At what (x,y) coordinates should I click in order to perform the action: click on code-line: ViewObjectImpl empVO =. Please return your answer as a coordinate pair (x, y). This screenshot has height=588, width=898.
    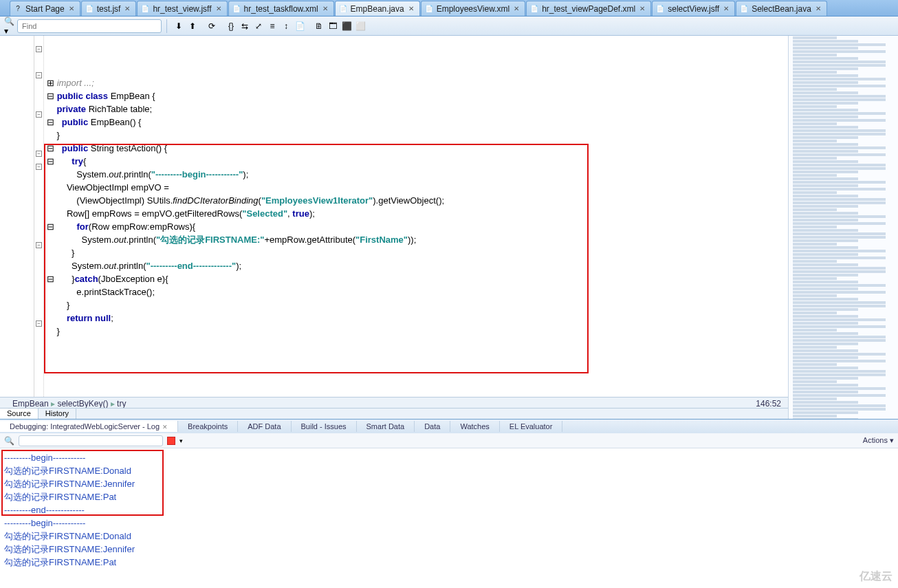
    Looking at the image, I should click on (416, 187).